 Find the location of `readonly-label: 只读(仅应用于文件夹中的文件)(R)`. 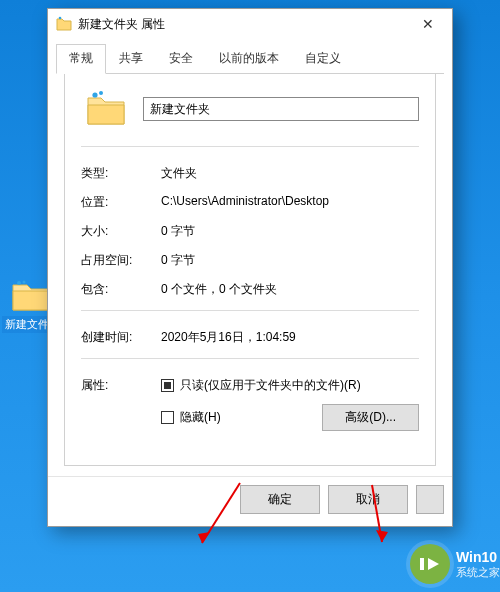

readonly-label: 只读(仅应用于文件夹中的文件)(R) is located at coordinates (270, 386).